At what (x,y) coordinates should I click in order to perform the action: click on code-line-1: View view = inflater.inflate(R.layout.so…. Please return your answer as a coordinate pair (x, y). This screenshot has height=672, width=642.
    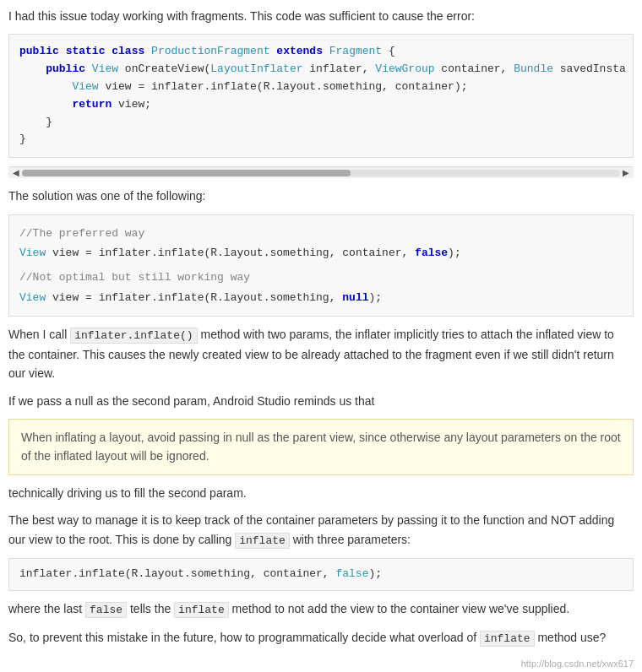
    Looking at the image, I should click on (321, 253).